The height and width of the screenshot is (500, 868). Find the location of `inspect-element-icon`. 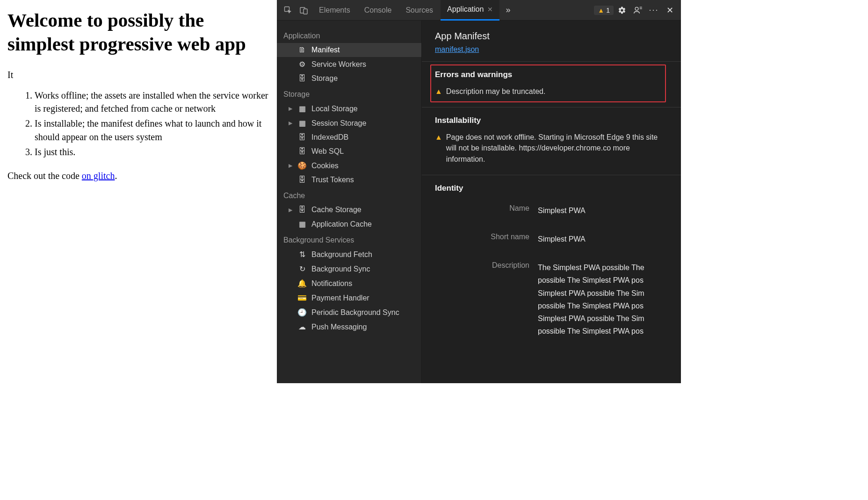

inspect-element-icon is located at coordinates (288, 10).